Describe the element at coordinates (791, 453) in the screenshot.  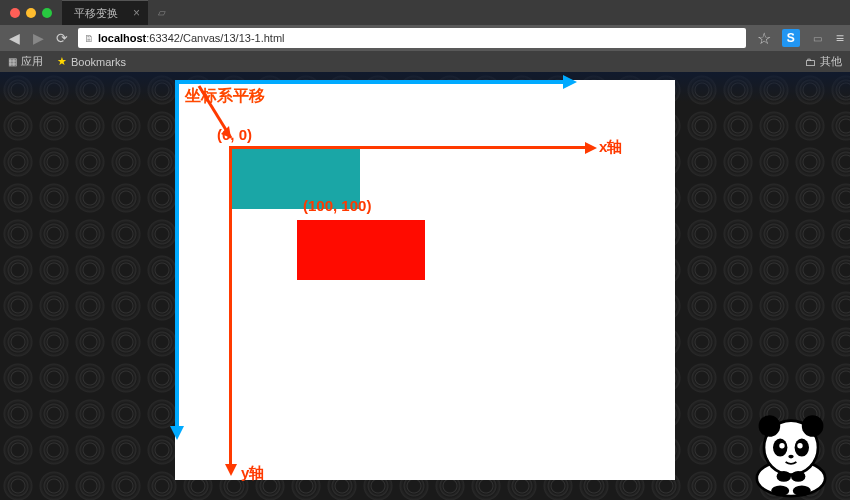
I see `panda-mascot-icon` at that location.